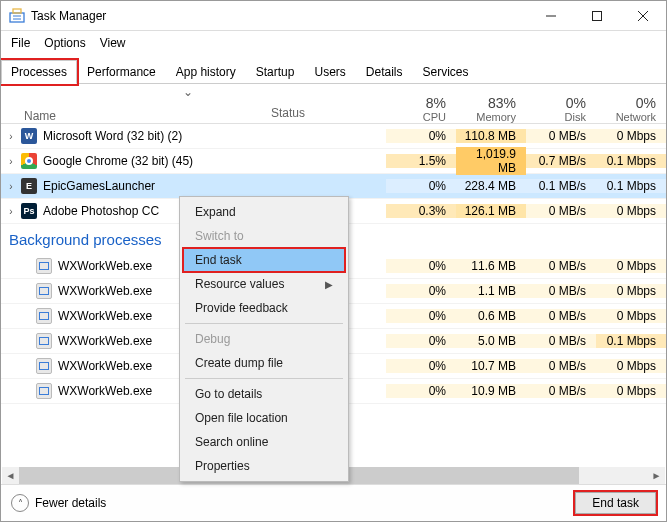 The height and width of the screenshot is (522, 667). What do you see at coordinates (491, 109) in the screenshot?
I see `column-memory: 83% Memory` at bounding box center [491, 109].